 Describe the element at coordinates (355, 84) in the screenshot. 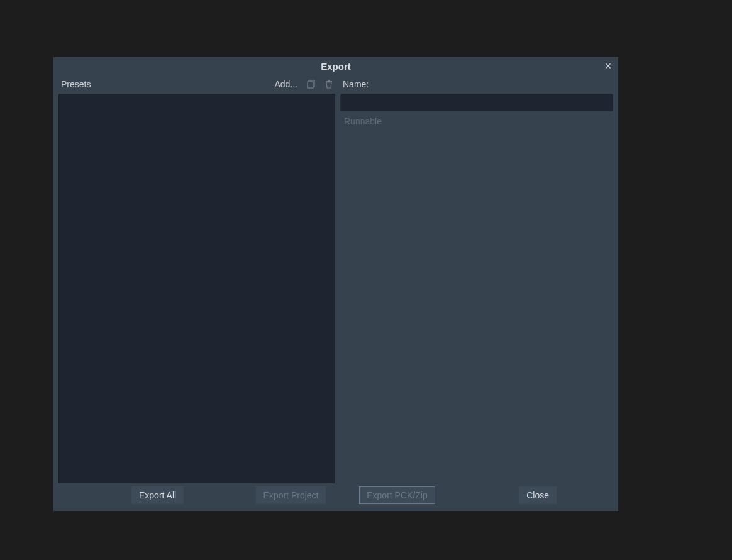

I see `name-label: Name:` at that location.